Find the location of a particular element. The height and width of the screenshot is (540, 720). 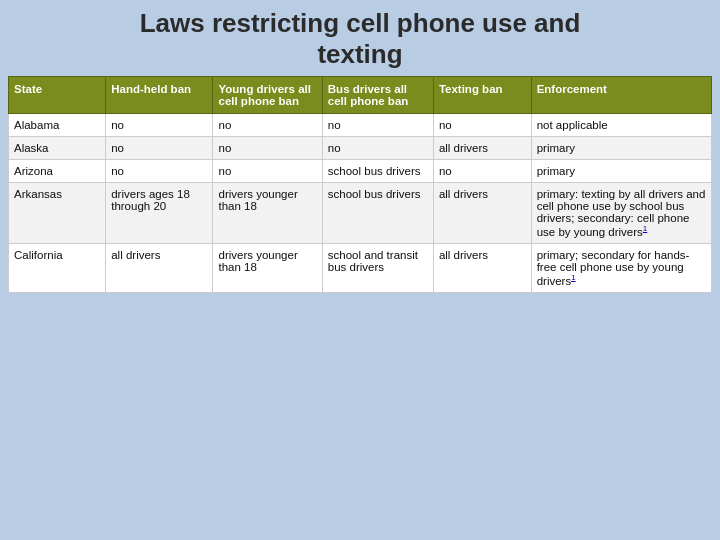

table-row: Californiaall driversdrivers younger tha… is located at coordinates (360, 268).